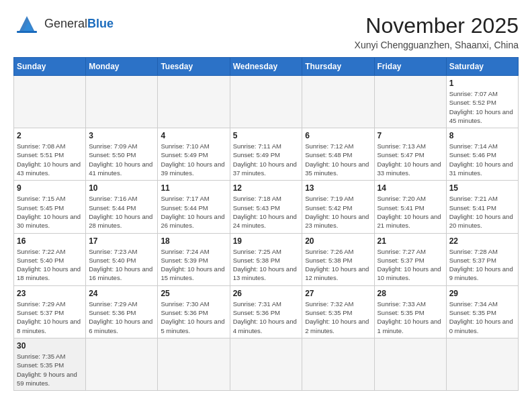  Describe the element at coordinates (50, 212) in the screenshot. I see `day-info: Sunrise: 7:15 AM Sunset: 5:45 PM Dayligh…` at that location.